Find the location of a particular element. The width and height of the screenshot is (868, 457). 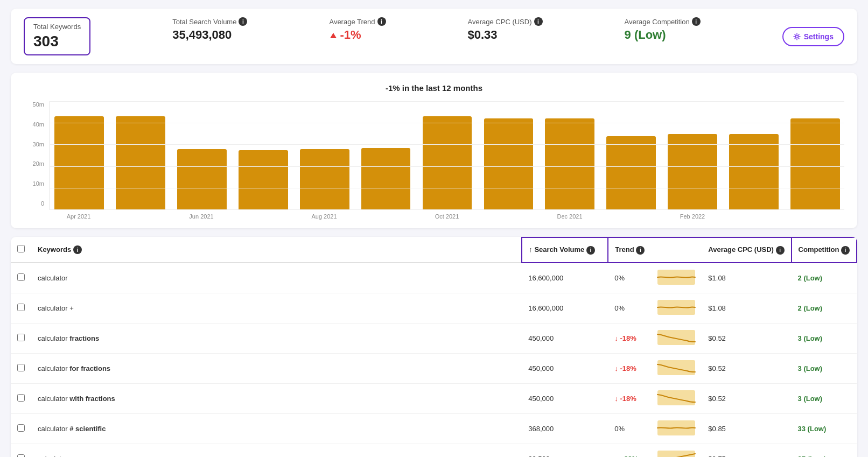

trend-pct-cell-1: 0% is located at coordinates (629, 308).